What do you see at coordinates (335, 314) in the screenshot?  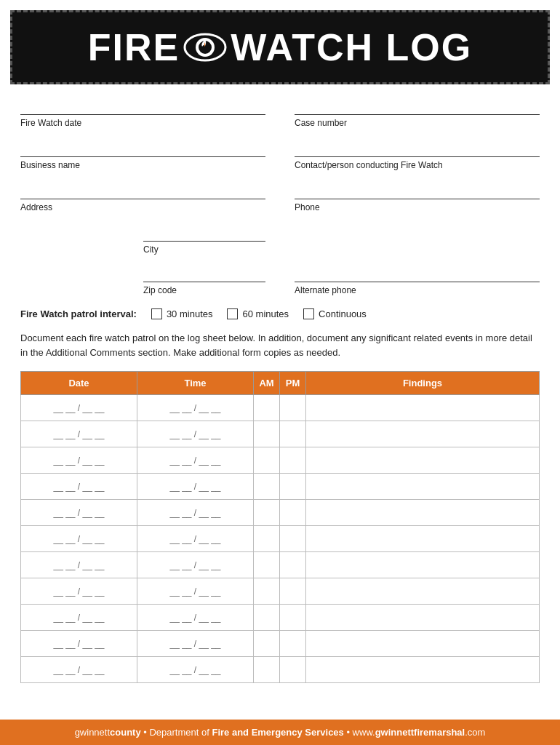 I see `checkbox-continuous: Continuous` at bounding box center [335, 314].